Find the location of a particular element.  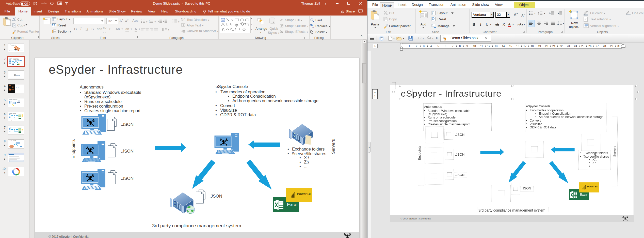

svg-text: Compliance + Data management is located at coordinates (16, 51).